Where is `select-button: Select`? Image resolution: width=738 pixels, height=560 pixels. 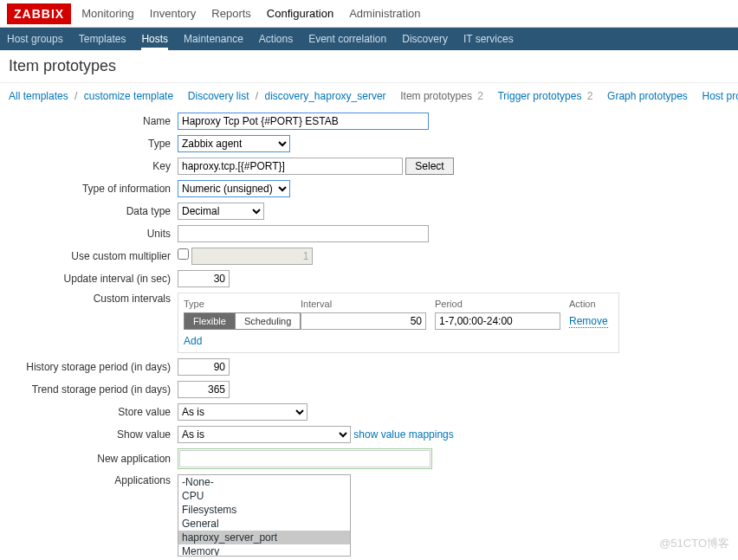
select-button: Select is located at coordinates (430, 166).